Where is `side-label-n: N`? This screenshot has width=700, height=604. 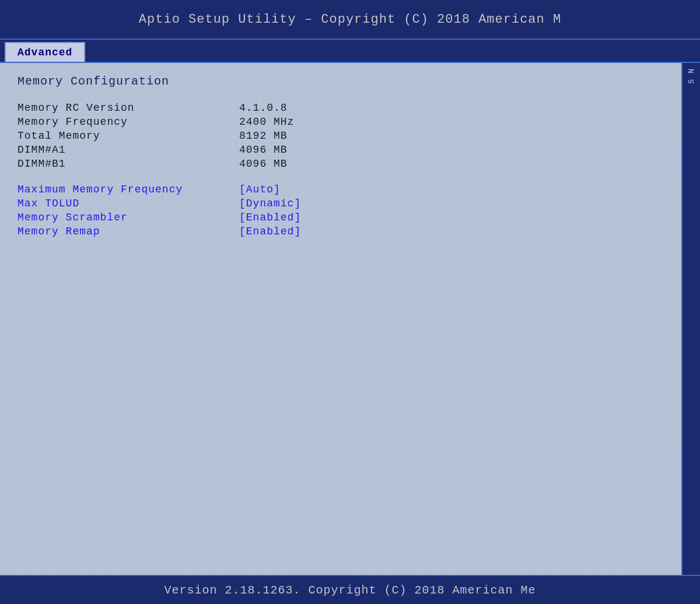 side-label-n: N is located at coordinates (692, 71).